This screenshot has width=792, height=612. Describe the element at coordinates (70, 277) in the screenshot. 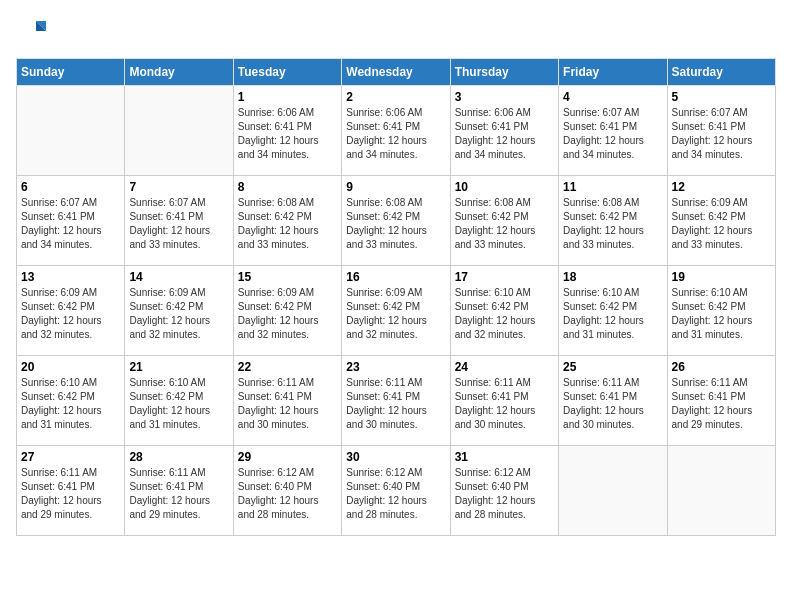

I see `day-number: 13` at that location.